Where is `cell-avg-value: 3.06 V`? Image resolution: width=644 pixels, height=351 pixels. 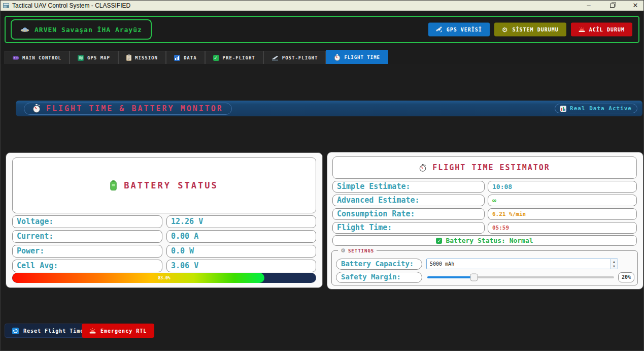
cell-avg-value: 3.06 V is located at coordinates (242, 266).